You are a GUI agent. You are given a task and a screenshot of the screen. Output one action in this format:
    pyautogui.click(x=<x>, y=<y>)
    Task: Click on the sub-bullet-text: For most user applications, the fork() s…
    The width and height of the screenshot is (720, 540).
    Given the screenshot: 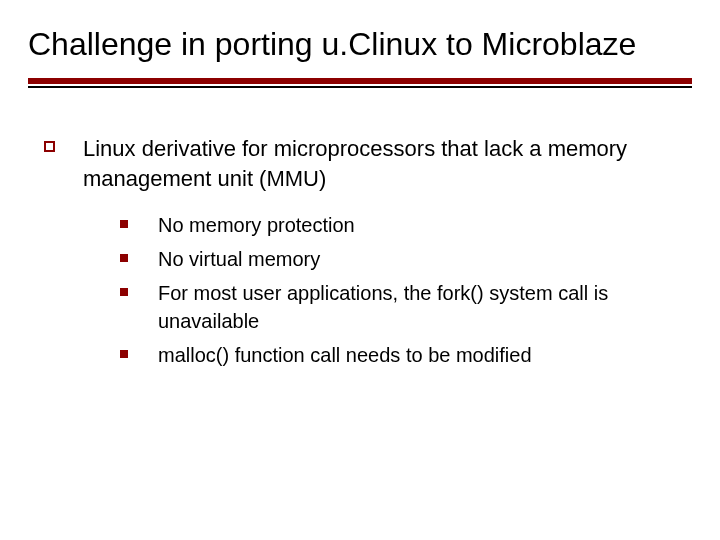 What is the action you would take?
    pyautogui.click(x=425, y=307)
    